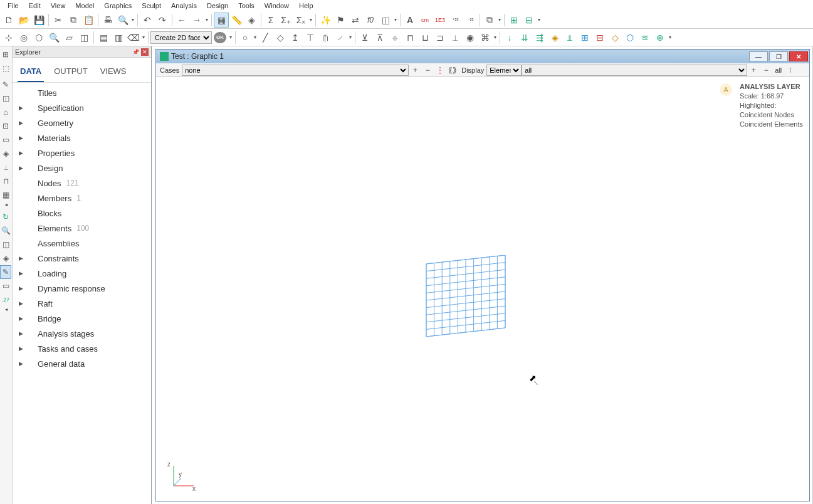 The image size is (813, 504). What do you see at coordinates (81, 349) in the screenshot?
I see `tree-node: ▶Tasks and cases` at bounding box center [81, 349].